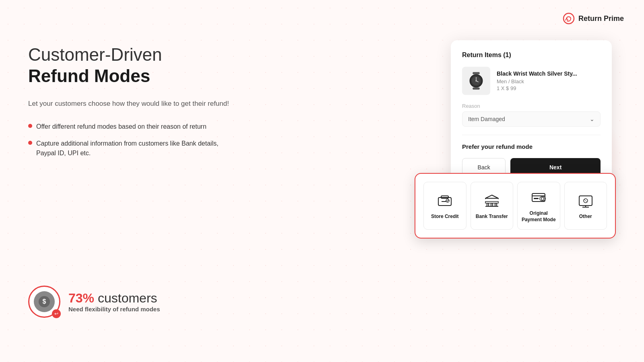 This screenshot has width=644, height=362. What do you see at coordinates (487, 119) in the screenshot?
I see `reason-value: Item Damaged` at bounding box center [487, 119].